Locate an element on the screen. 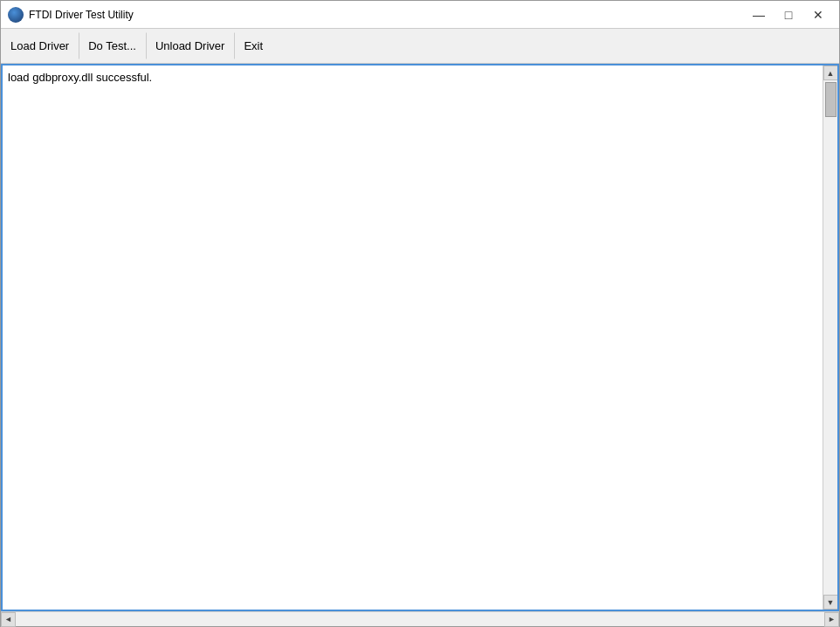 The width and height of the screenshot is (840, 627). scroll-up-arrow: ▲ is located at coordinates (831, 73).